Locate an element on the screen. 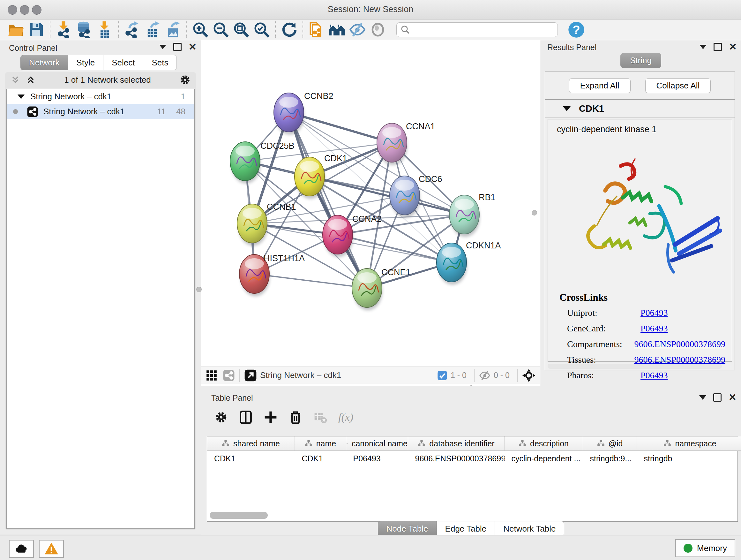 The height and width of the screenshot is (560, 741). delete-table-icon is located at coordinates (320, 417).